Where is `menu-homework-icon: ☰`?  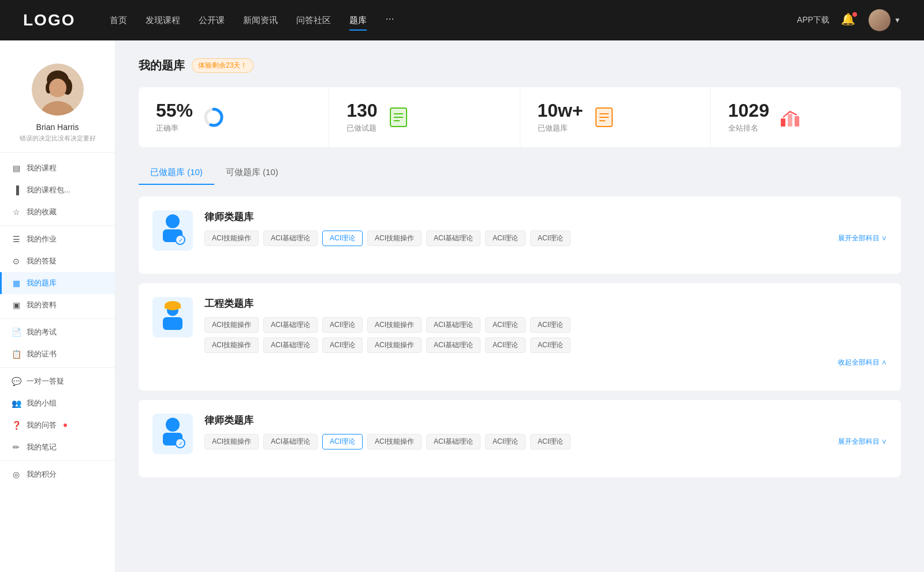 menu-homework-icon: ☰ is located at coordinates (16, 239).